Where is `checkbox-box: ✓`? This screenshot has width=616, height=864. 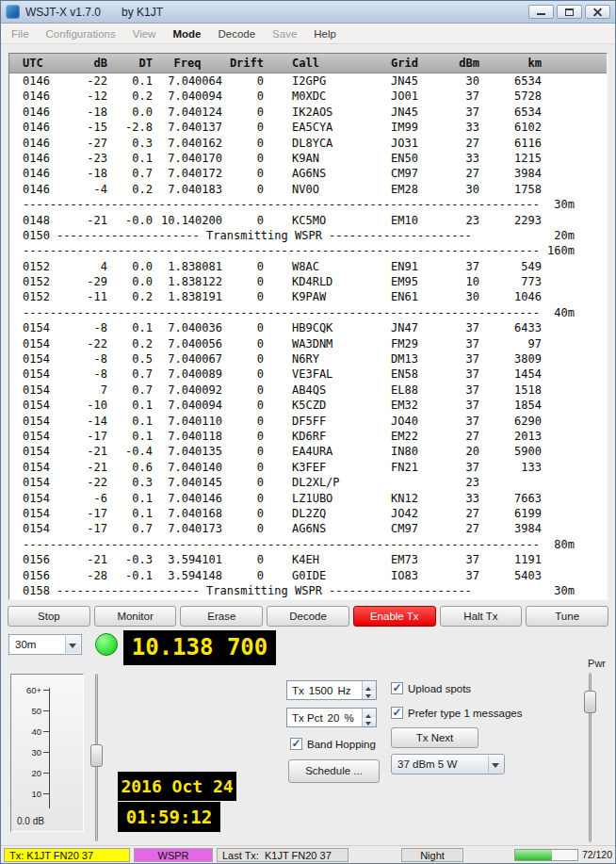 checkbox-box: ✓ is located at coordinates (397, 688).